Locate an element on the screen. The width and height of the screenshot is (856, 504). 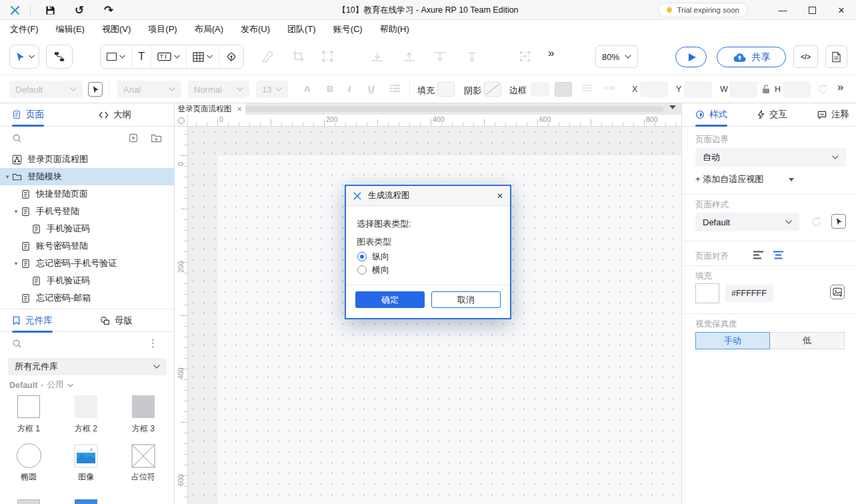
cancel-button: 取消 is located at coordinates (466, 300).